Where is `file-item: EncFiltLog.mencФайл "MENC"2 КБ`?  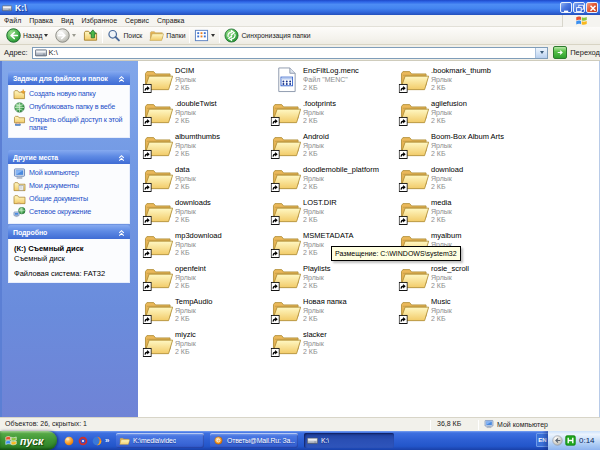
file-item: EncFiltLog.mencФайл "MENC"2 КБ is located at coordinates (331, 82).